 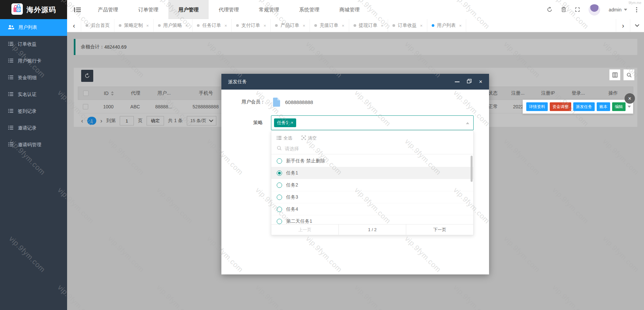 What do you see at coordinates (615, 75) in the screenshot?
I see `columns-filter-icon` at bounding box center [615, 75].